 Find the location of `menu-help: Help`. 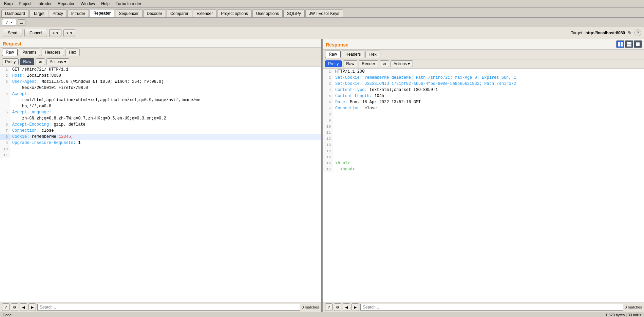

menu-help: Help is located at coordinates (105, 4).